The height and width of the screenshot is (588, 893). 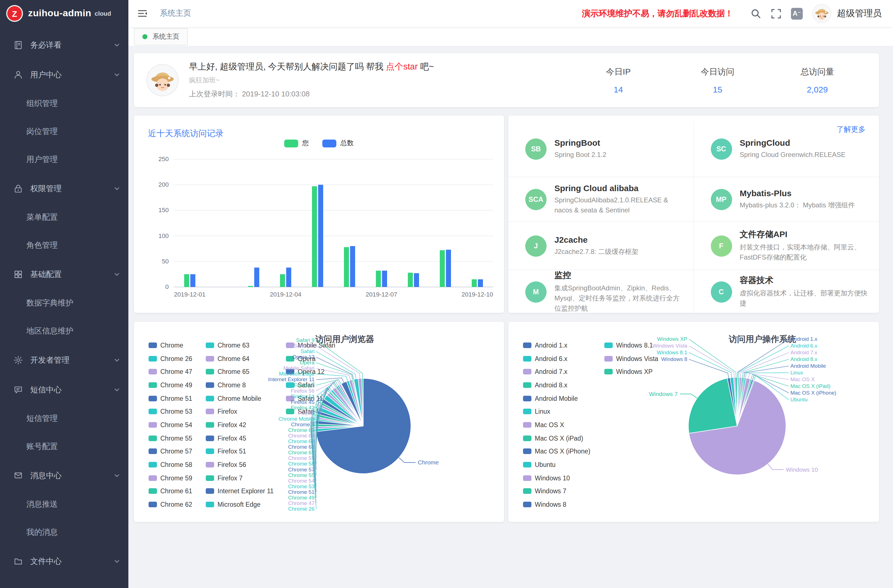 I want to click on legend-item: Chrome 54, so click(x=177, y=425).